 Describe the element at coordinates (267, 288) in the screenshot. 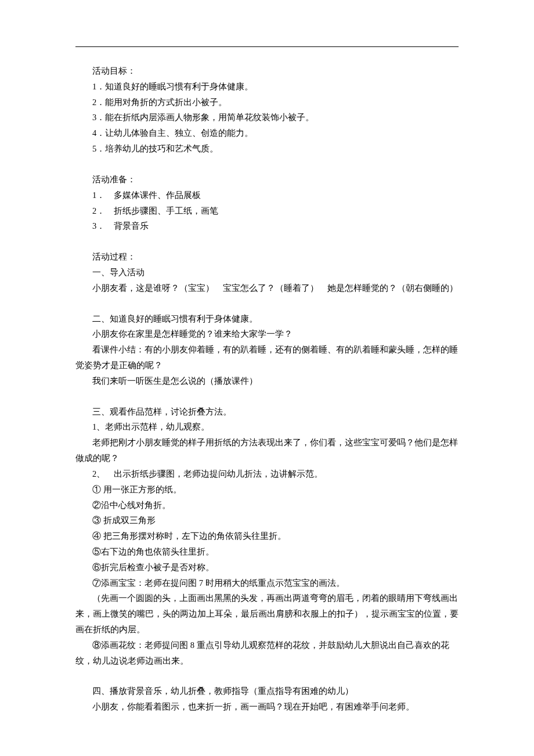

I see `process-part1-line1: 小朋友看，这是谁呀？（宝宝） 宝宝怎么了？（睡着了） 她是怎样睡觉的？（朝右侧睡…` at that location.